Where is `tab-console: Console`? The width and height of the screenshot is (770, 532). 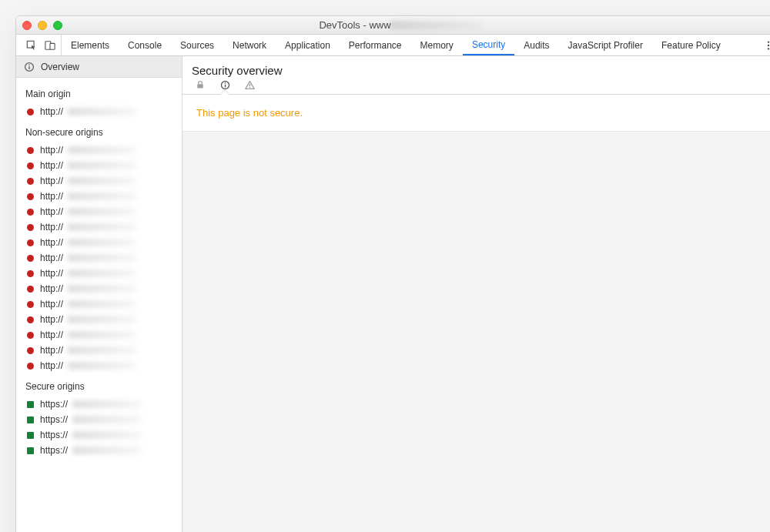
tab-console: Console is located at coordinates (145, 45).